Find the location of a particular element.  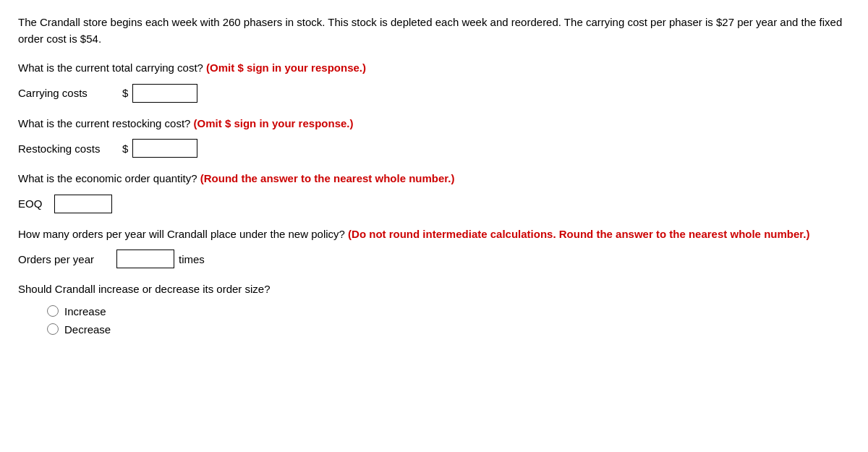

restocking-costs-label: Restocking costs is located at coordinates (69, 149).